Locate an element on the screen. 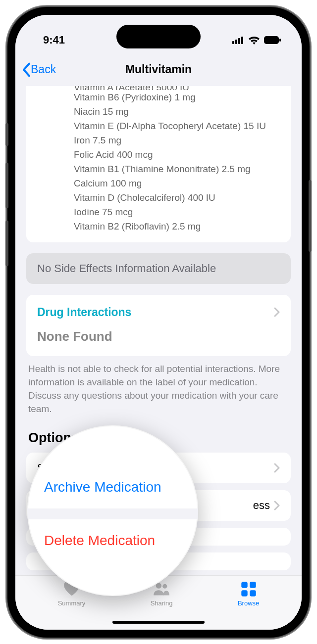 This screenshot has height=644, width=317. archive-medication-row: Archive Medication is located at coordinates (113, 487).